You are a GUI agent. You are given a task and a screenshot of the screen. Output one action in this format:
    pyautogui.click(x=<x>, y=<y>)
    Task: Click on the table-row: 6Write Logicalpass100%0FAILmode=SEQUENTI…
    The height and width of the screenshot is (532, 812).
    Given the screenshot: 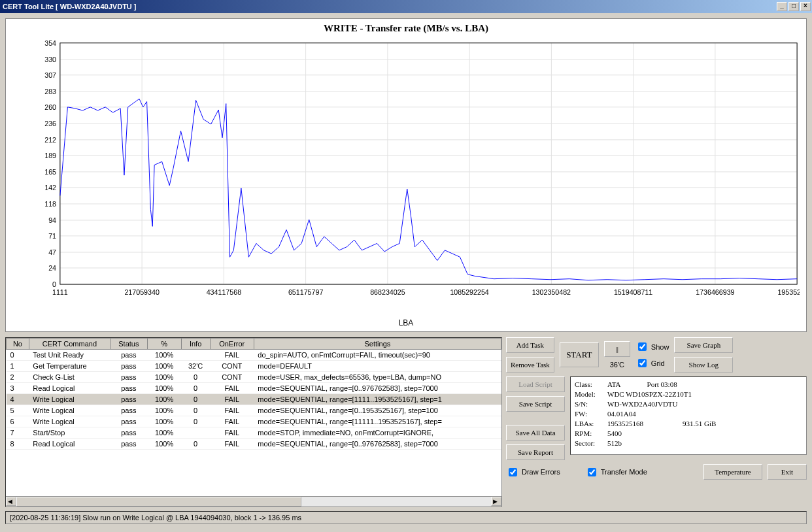 What is the action you would take?
    pyautogui.click(x=254, y=422)
    